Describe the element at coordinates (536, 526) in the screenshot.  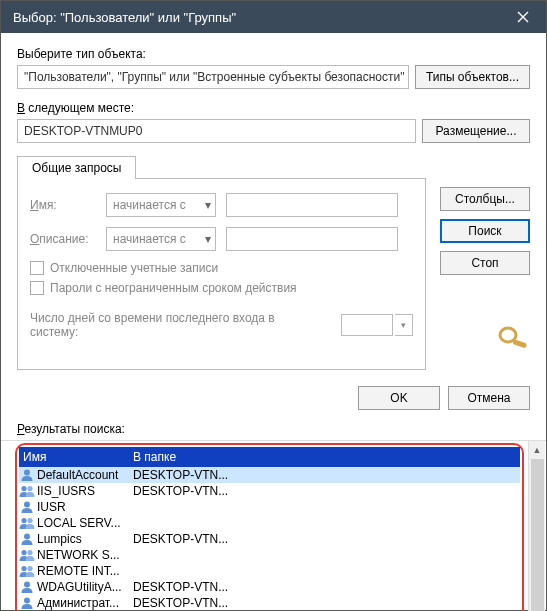
I see `vertical-scrollbar: ▲ ▼` at that location.